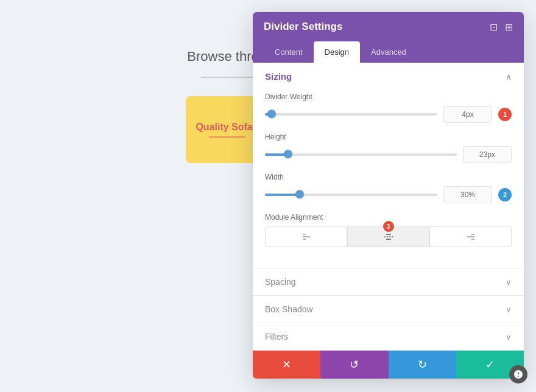 The width and height of the screenshot is (536, 392). I want to click on badge-3: 3, so click(389, 226).